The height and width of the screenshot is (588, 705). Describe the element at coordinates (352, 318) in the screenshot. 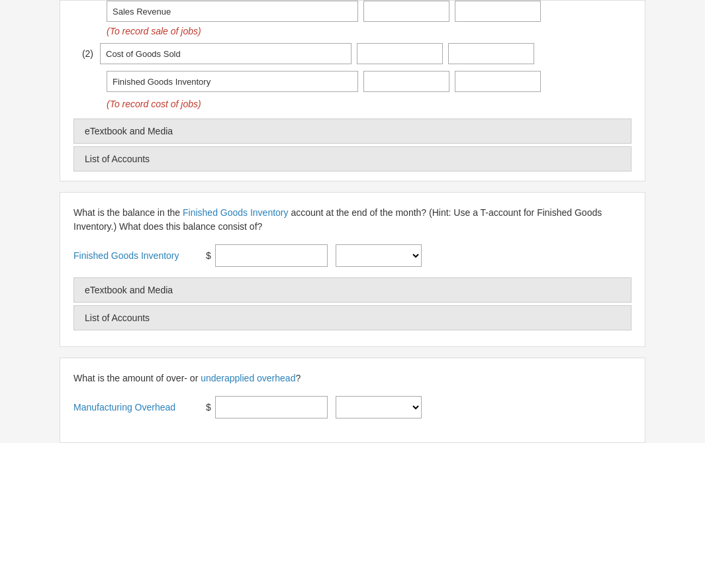

I see `list-accounts-button-2: List of Accounts` at that location.